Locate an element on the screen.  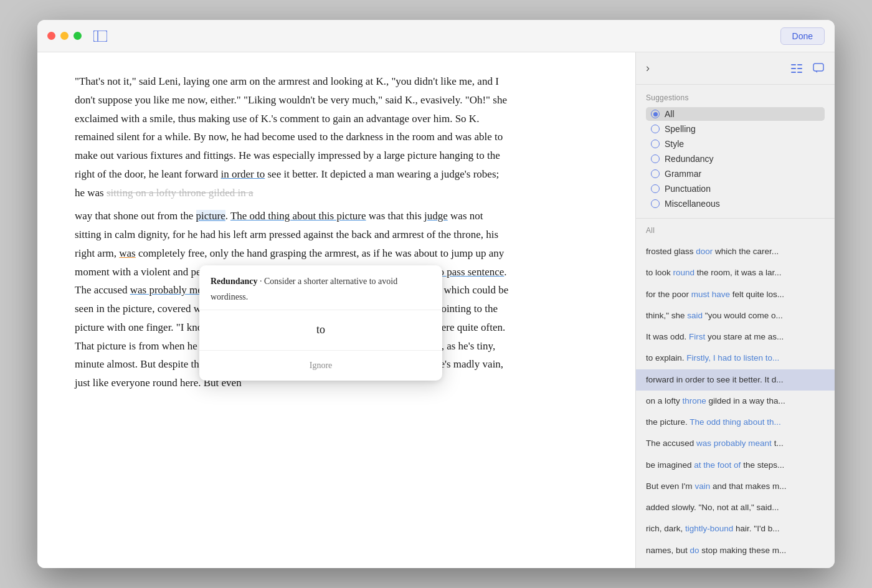
radio-item-redundancy: Redundancy is located at coordinates (735, 159).